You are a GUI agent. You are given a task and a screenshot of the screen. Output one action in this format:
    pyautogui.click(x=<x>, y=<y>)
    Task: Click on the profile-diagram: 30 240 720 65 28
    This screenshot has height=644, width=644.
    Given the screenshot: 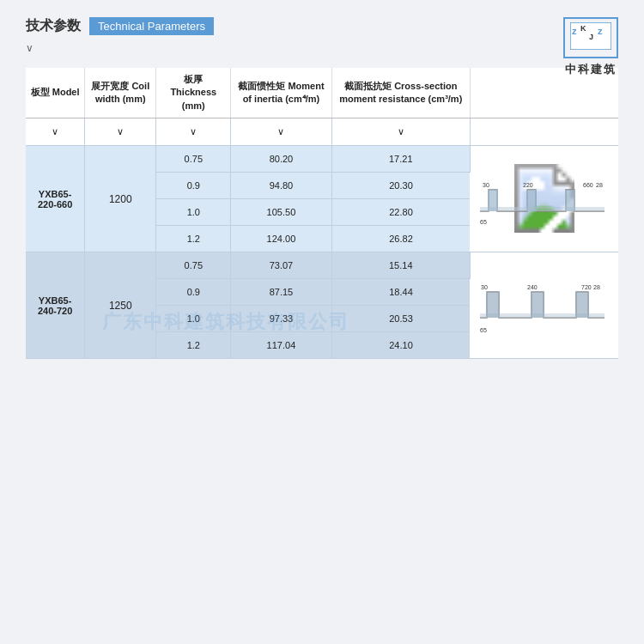 What is the action you would take?
    pyautogui.click(x=544, y=306)
    